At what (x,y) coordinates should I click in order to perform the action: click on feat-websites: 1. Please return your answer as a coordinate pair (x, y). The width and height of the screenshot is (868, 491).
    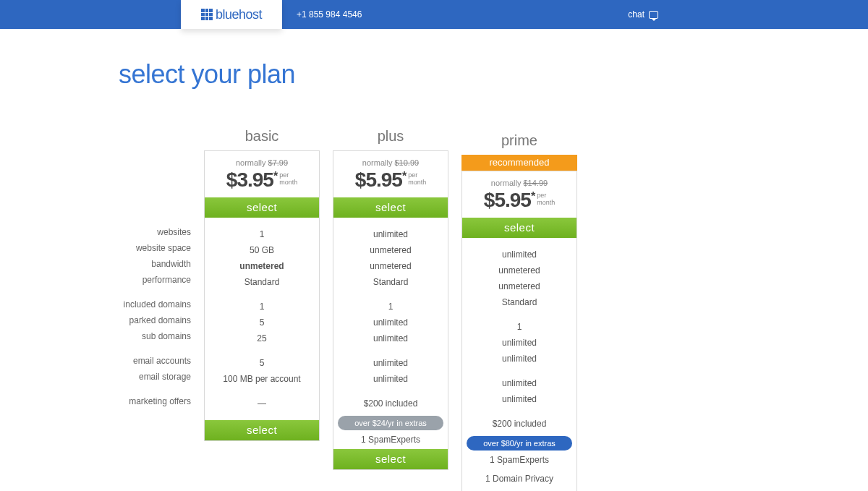
    Looking at the image, I should click on (262, 234).